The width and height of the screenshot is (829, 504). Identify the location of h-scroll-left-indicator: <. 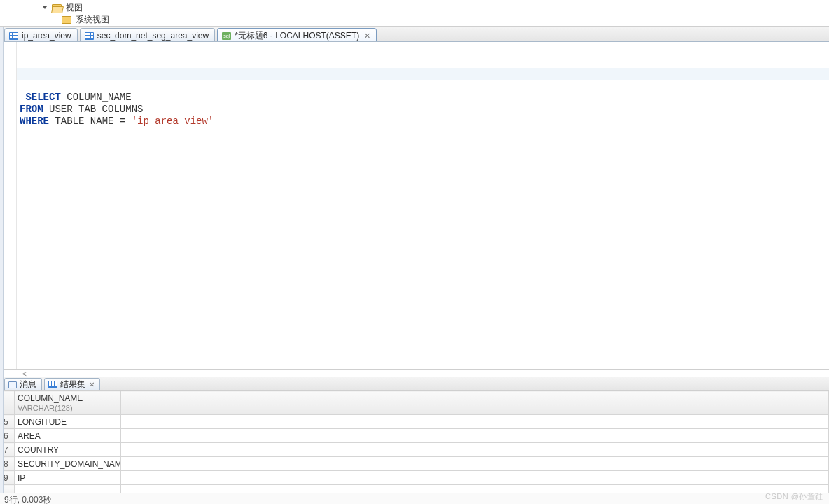
(415, 373).